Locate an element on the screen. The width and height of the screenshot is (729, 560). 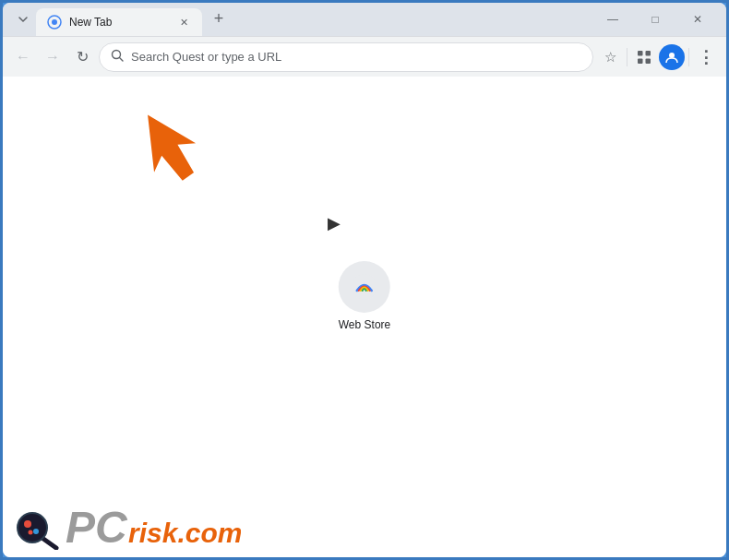
toolbar: ← → ↻ Search Quest or type a URL ☆ is located at coordinates (364, 56).